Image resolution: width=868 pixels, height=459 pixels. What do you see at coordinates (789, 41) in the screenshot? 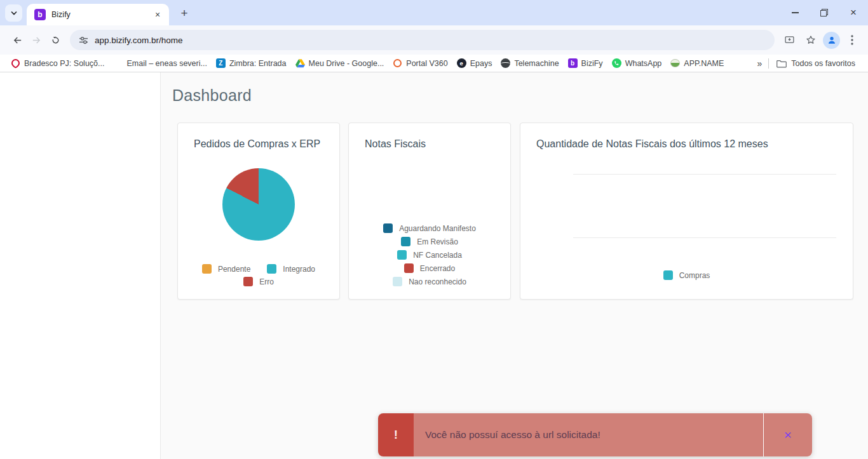
I see `install-icon` at bounding box center [789, 41].